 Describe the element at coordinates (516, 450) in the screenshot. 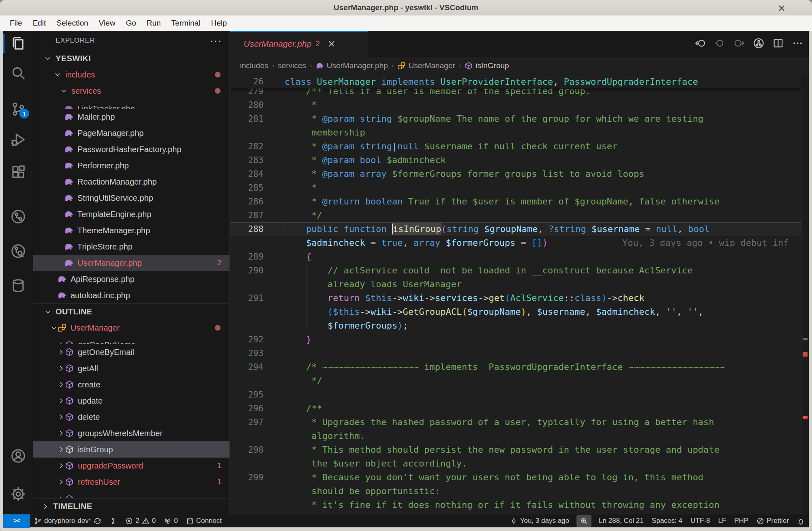

I see `code-line-298: 298 * This method should persist the new…` at that location.